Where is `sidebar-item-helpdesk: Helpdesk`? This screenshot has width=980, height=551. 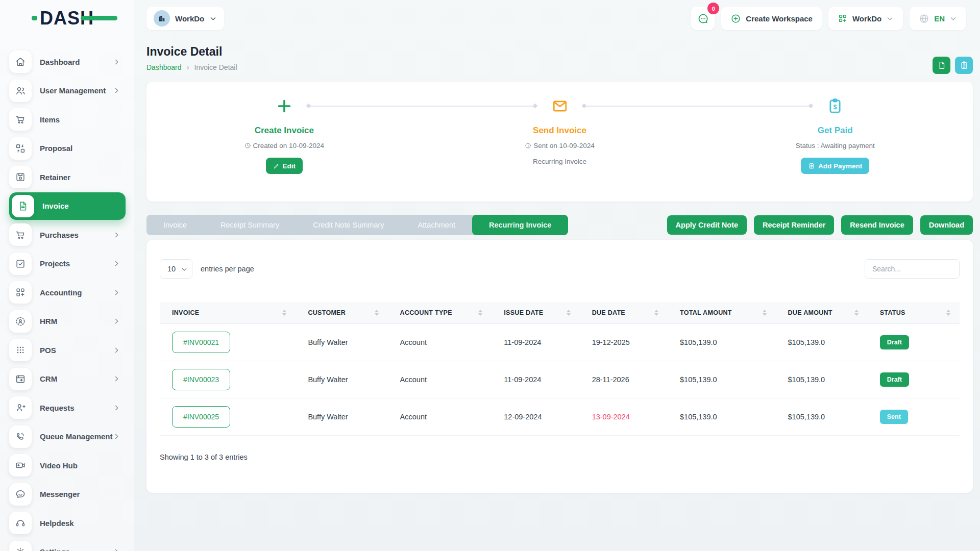 sidebar-item-helpdesk: Helpdesk is located at coordinates (67, 523).